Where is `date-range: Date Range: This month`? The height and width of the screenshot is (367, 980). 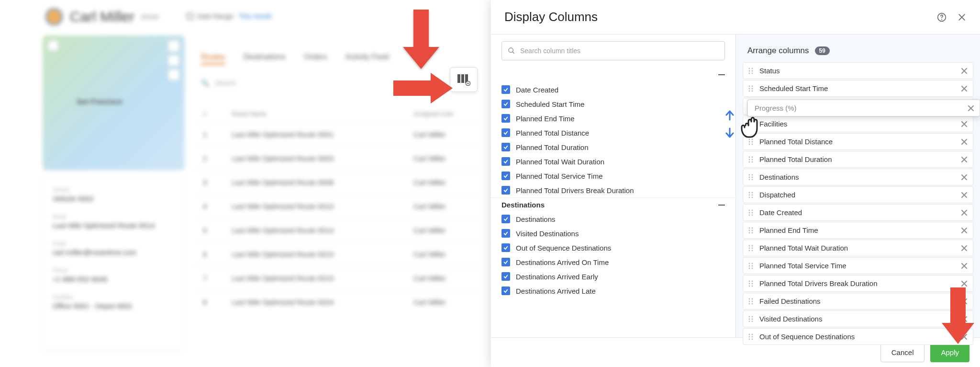
date-range: Date Range: This month is located at coordinates (229, 16).